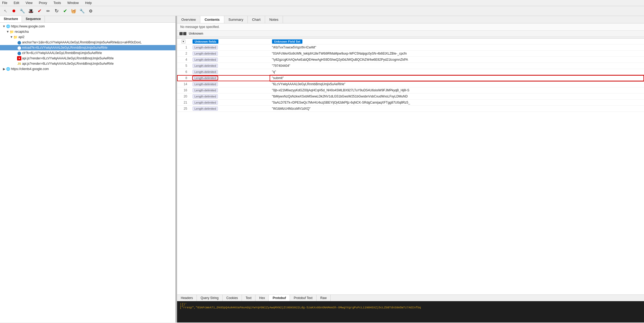 The width and height of the screenshot is (644, 323). I want to click on menu-view: View, so click(29, 3).